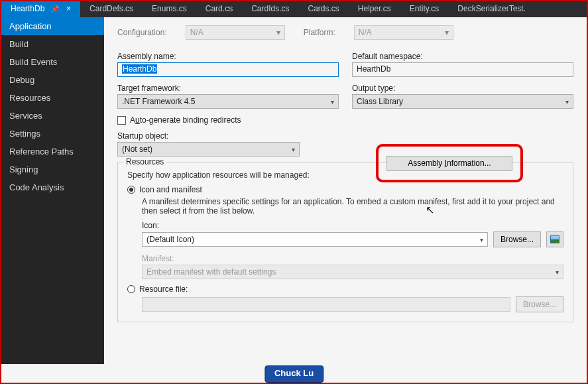  I want to click on icon-label: Icon:, so click(353, 225).